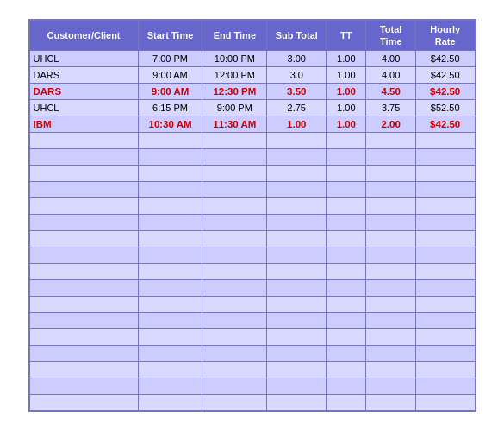 The width and height of the screenshot is (504, 431). Describe the element at coordinates (234, 59) in the screenshot. I see `table-cell: 10:00 PM` at that location.